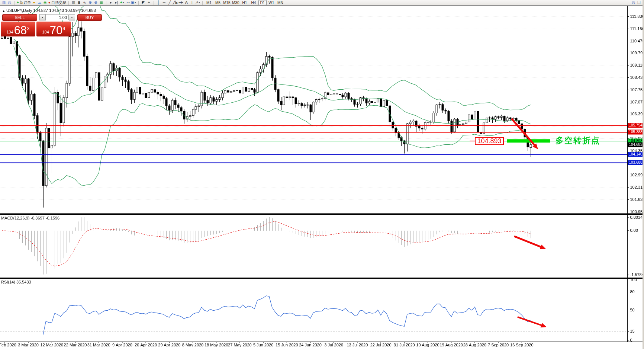 This screenshot has height=349, width=644. I want to click on periods-icon: ◔▾, so click(128, 3).